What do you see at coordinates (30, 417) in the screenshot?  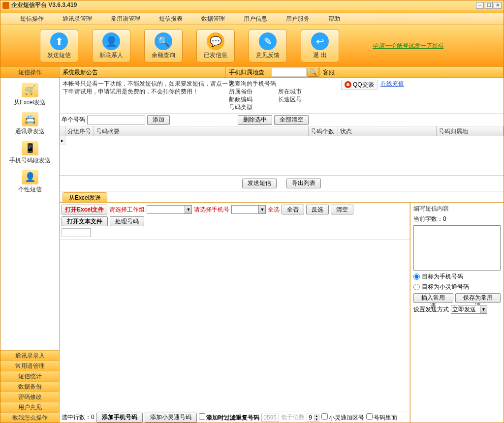 I see `sb-howto: 教我怎么操作` at bounding box center [30, 417].